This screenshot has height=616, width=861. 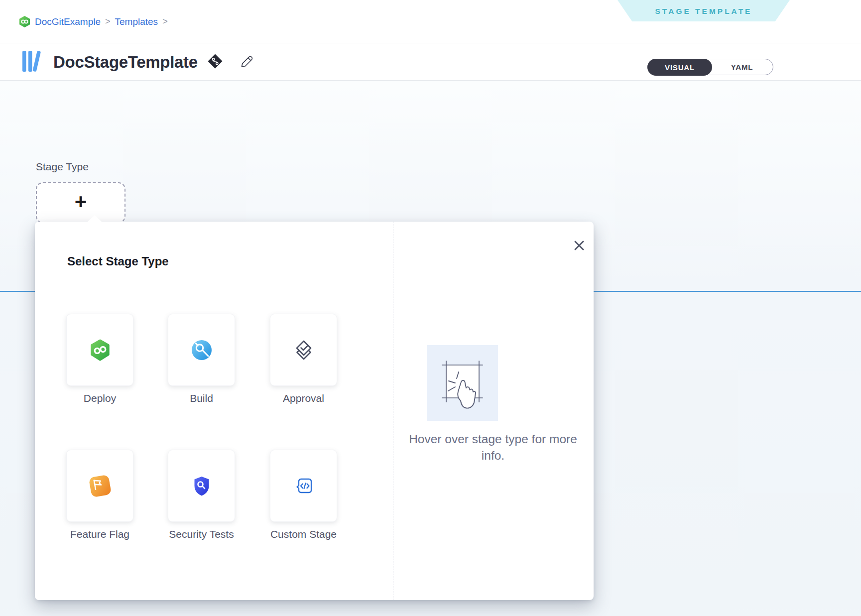 I want to click on stage-type-label: Stage Type, so click(x=62, y=167).